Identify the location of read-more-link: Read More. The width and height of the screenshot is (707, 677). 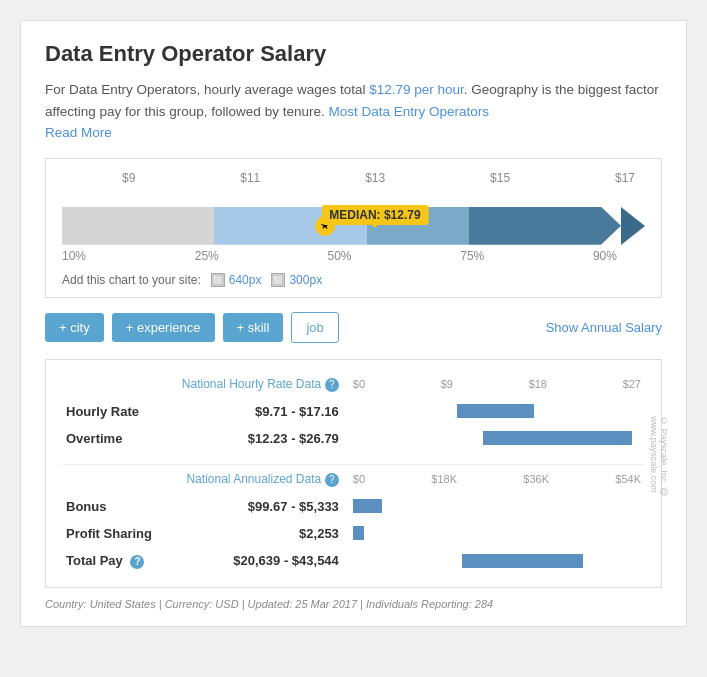
(78, 132).